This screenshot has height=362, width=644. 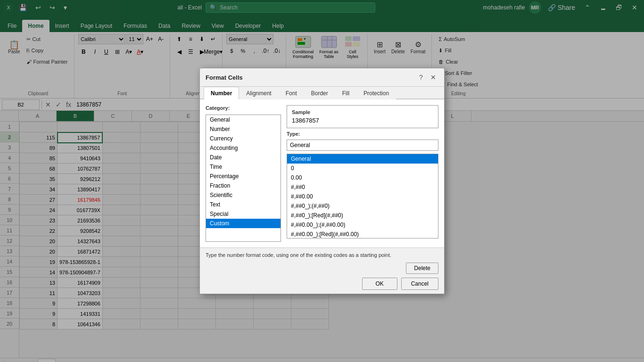 I want to click on category-item: Number, so click(x=243, y=129).